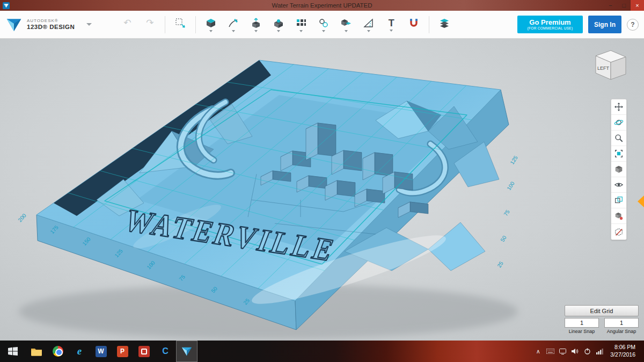 The image size is (644, 362). I want to click on minimize-button: −, so click(611, 5).